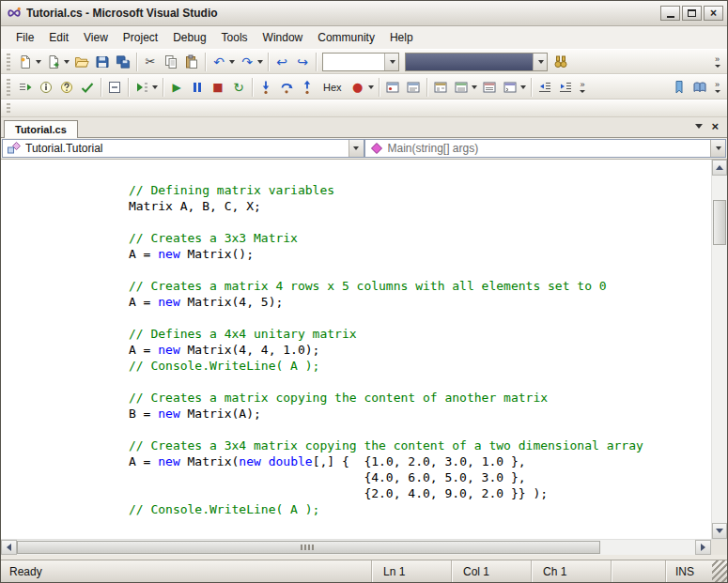  What do you see at coordinates (197, 87) in the screenshot?
I see `break-all-icon` at bounding box center [197, 87].